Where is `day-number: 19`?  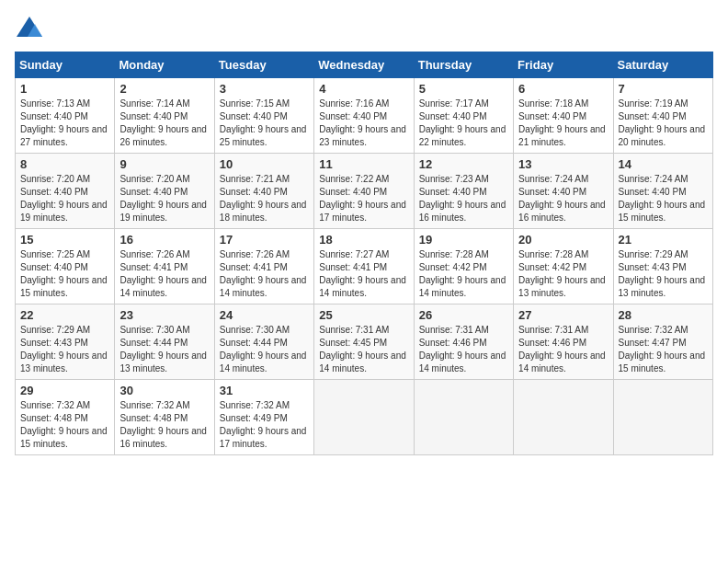 day-number: 19 is located at coordinates (463, 239).